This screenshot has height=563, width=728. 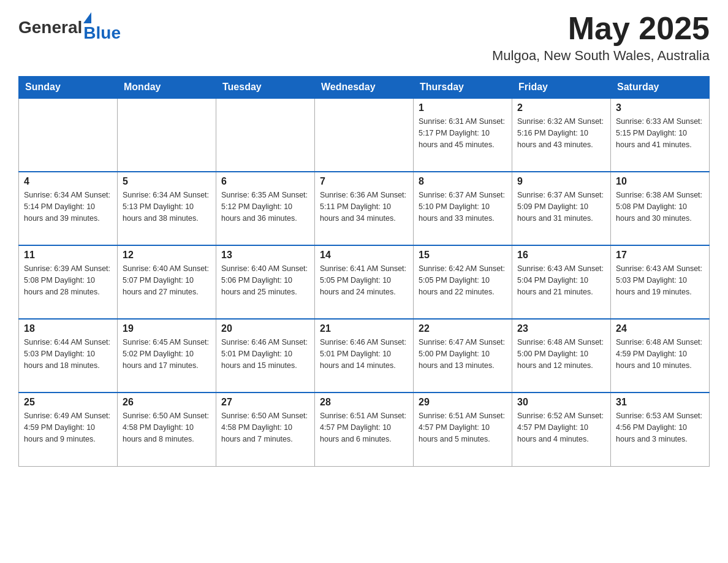 I want to click on day-number: 4, so click(x=68, y=182).